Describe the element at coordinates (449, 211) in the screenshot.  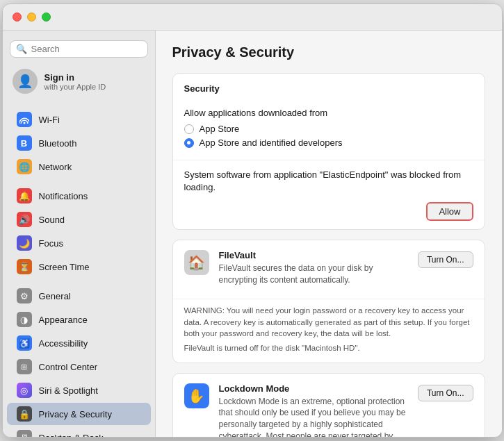
I see `allow-button: Allow` at that location.